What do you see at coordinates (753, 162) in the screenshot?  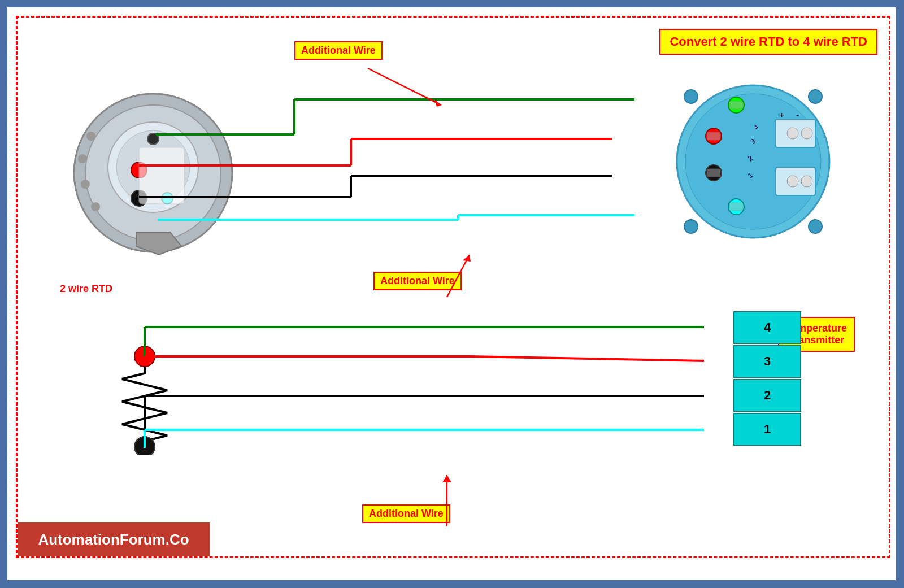 I see `transmitter-head: + - 4 3 2 1` at bounding box center [753, 162].